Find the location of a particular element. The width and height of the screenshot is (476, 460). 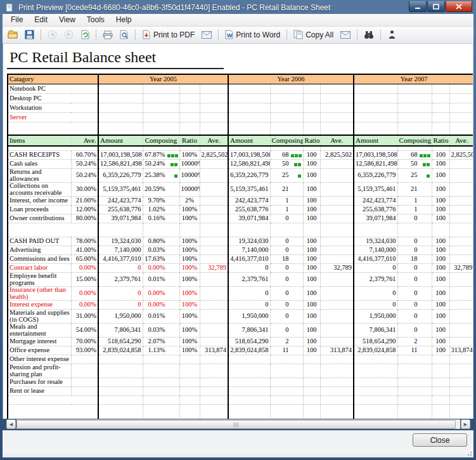

ave-cell: 32,789 is located at coordinates (337, 268).